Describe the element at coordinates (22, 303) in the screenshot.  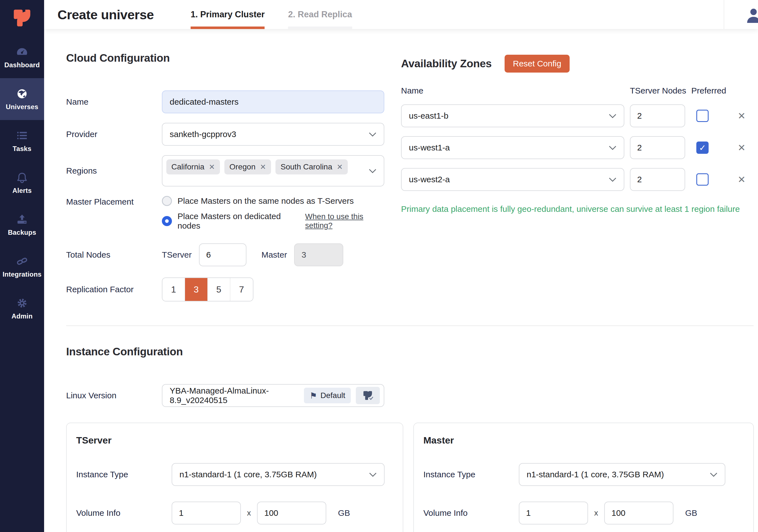
I see `gear-icon` at that location.